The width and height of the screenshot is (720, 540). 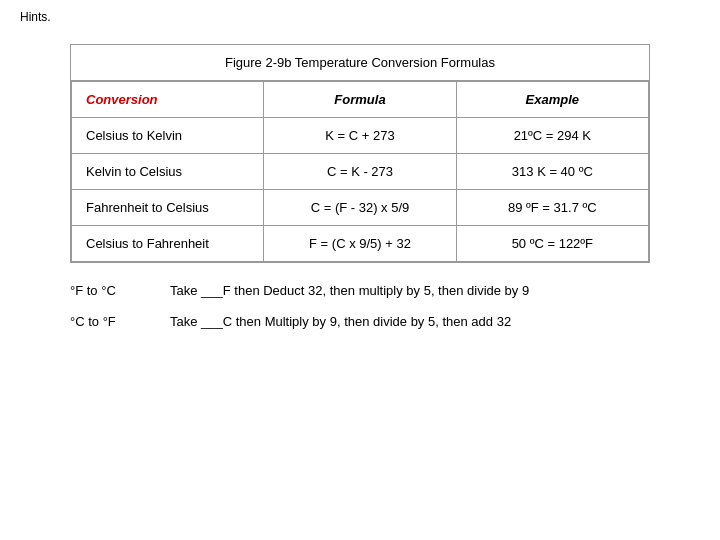 What do you see at coordinates (360, 172) in the screenshot?
I see `cell-formula: C = K - 273` at bounding box center [360, 172].